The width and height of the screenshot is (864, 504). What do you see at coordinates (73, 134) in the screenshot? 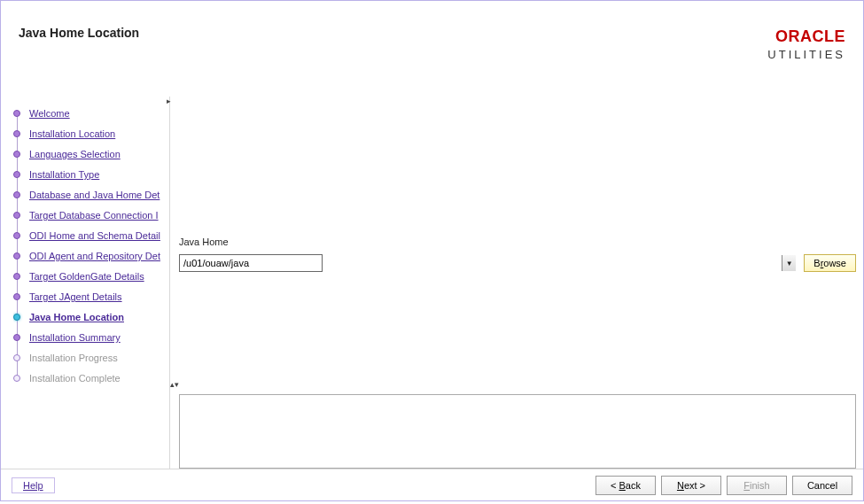
I see `step-label: Installation Location` at bounding box center [73, 134].